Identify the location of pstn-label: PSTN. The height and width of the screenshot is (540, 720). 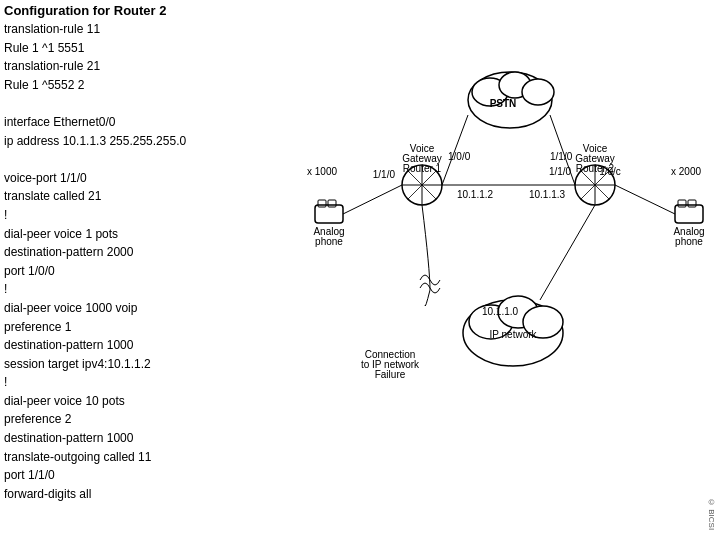
(504, 104).